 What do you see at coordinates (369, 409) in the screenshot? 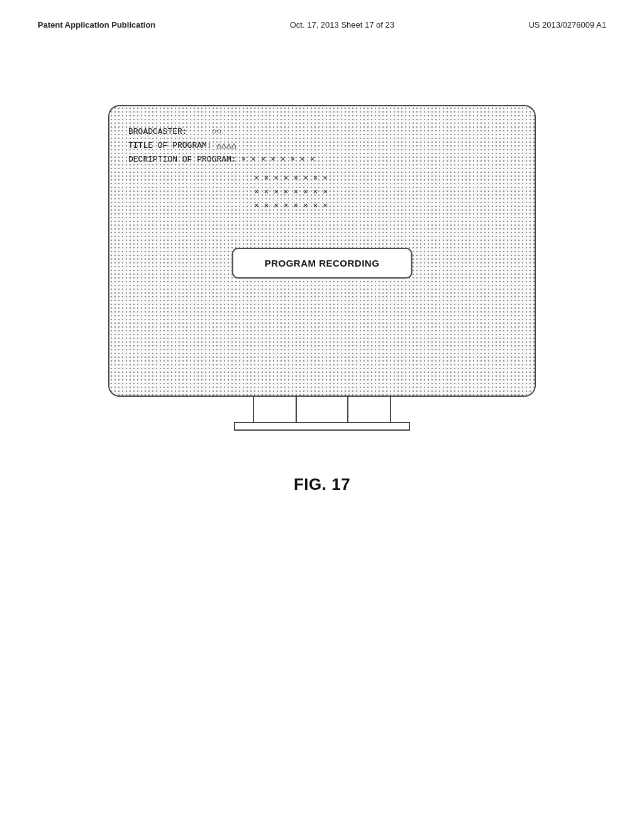
I see `tv-neck-right` at bounding box center [369, 409].